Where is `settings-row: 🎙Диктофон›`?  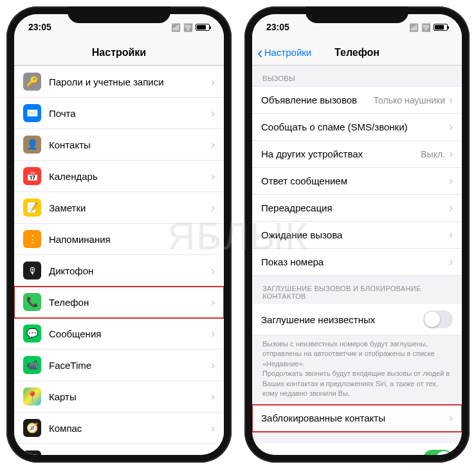
settings-row: 🎙Диктофон› is located at coordinates (119, 271).